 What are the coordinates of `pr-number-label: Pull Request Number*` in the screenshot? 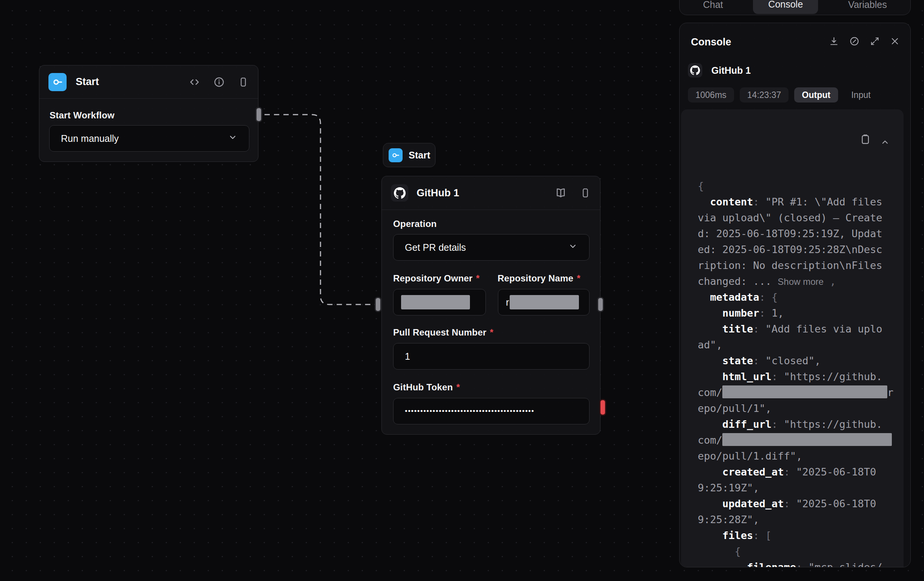 It's located at (444, 332).